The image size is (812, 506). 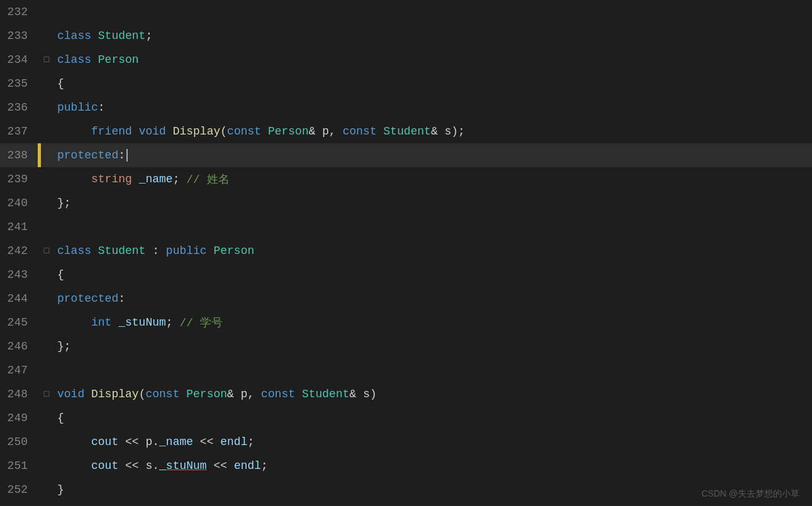 What do you see at coordinates (406, 490) in the screenshot?
I see `code-line: 252}` at bounding box center [406, 490].